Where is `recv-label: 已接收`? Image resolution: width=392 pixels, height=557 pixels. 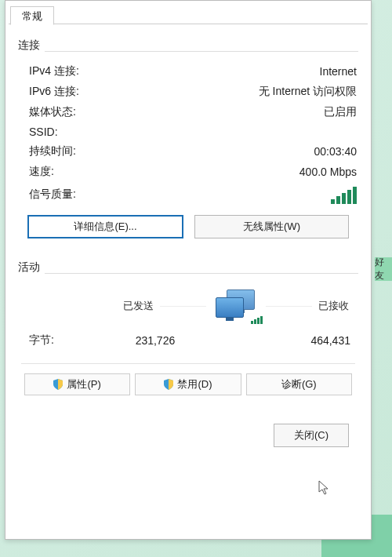
recv-label: 已接收 is located at coordinates (334, 306).